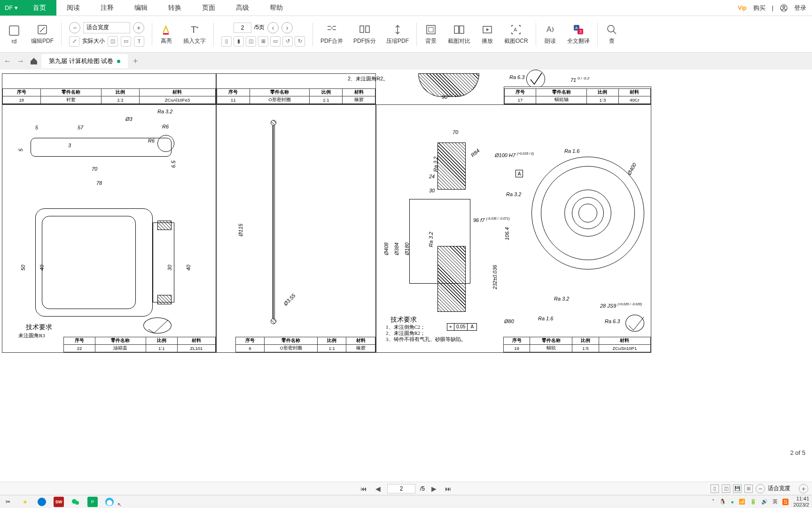  Describe the element at coordinates (422, 489) in the screenshot. I see `page-total-bottom: /5` at that location.